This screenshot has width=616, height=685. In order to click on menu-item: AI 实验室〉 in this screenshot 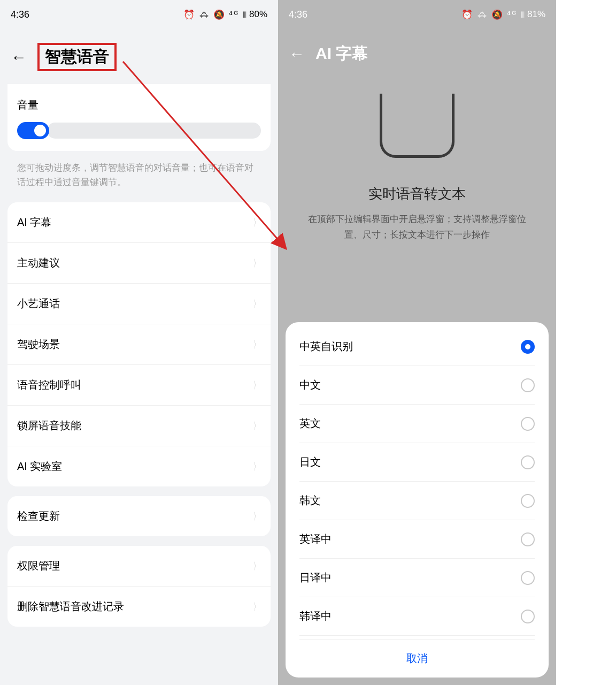, I will do `click(139, 467)`.